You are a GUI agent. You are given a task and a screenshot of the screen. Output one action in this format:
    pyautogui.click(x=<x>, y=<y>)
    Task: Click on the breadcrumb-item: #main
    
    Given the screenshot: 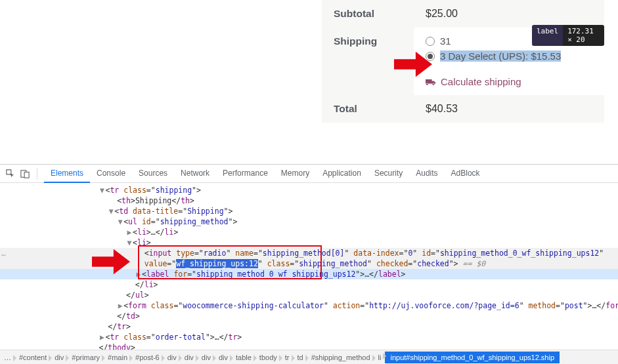 What is the action you would take?
    pyautogui.click(x=118, y=357)
    